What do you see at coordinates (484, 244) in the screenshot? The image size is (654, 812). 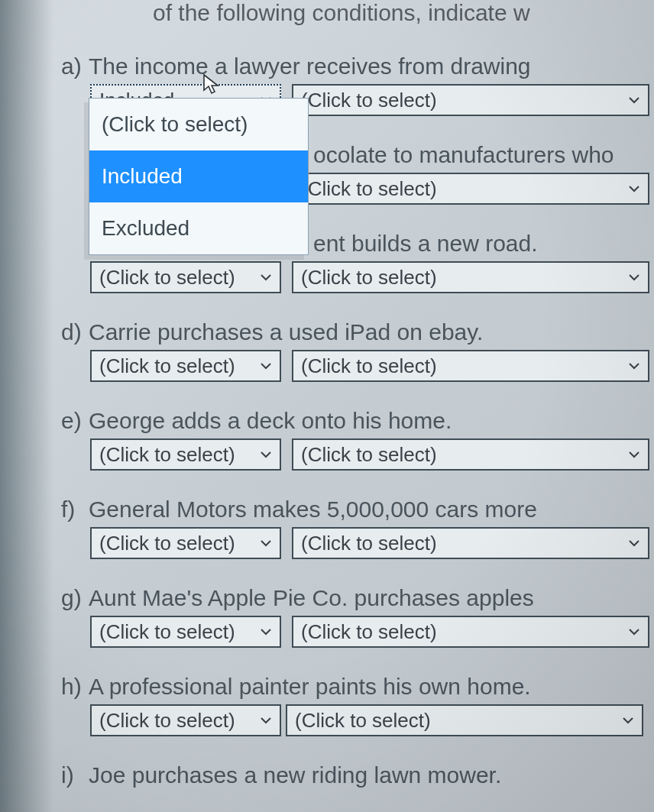 I see `question-text: ent builds a new road.` at bounding box center [484, 244].